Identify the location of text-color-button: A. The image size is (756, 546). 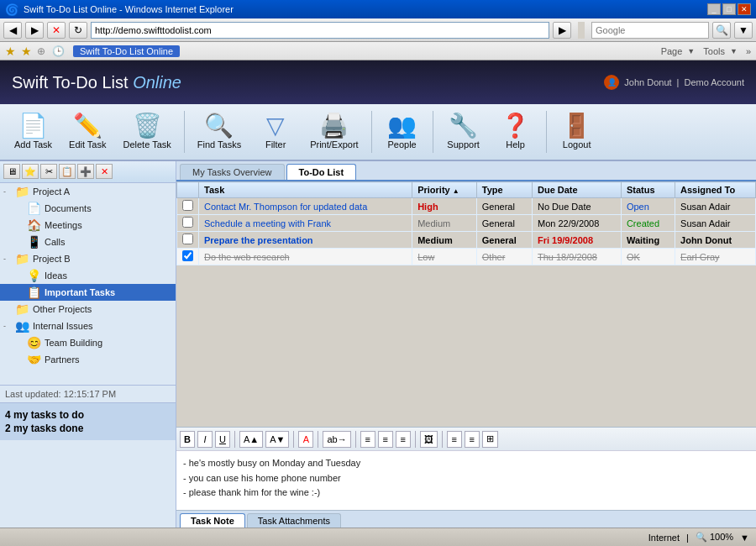
(306, 439).